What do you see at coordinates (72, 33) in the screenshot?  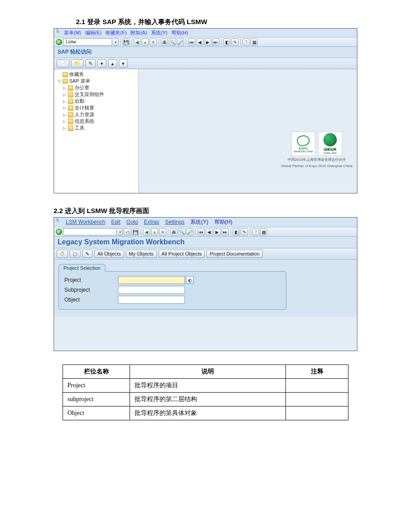 I see `menu-item: 菜单(M)` at bounding box center [72, 33].